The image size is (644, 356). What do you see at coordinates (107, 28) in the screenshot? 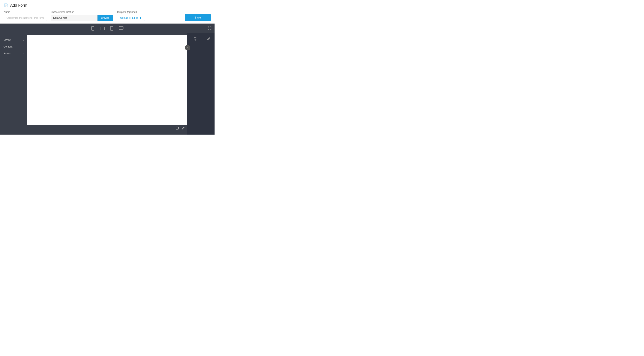
I see `toolbar` at bounding box center [107, 28].